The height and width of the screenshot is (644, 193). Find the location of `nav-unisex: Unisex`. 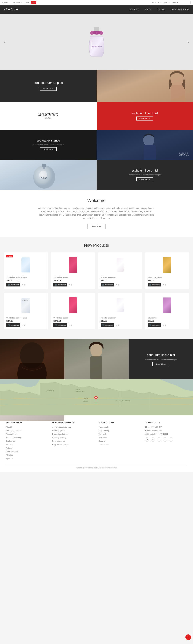

nav-unisex: Unisex is located at coordinates (161, 10).